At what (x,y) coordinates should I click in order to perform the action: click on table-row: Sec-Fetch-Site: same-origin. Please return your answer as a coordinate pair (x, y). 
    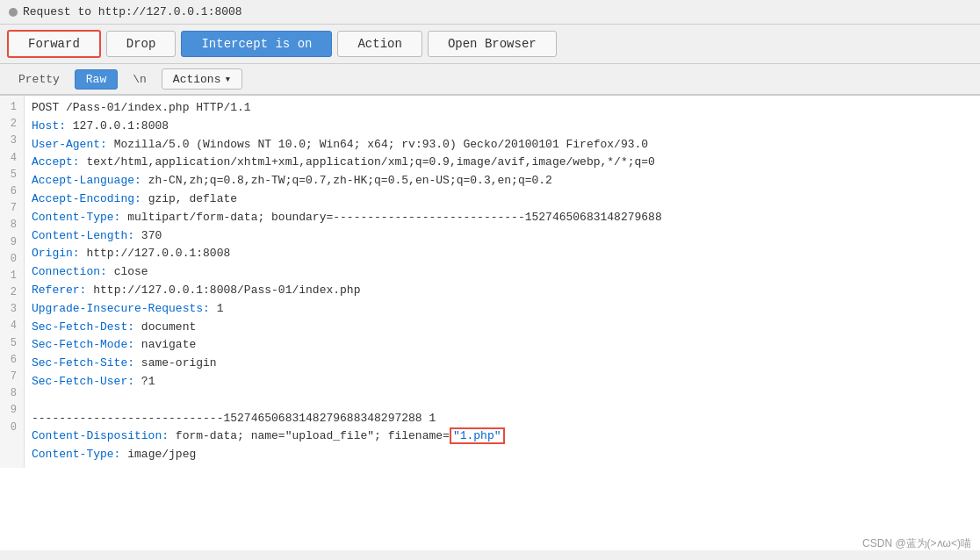
    Looking at the image, I should click on (502, 363).